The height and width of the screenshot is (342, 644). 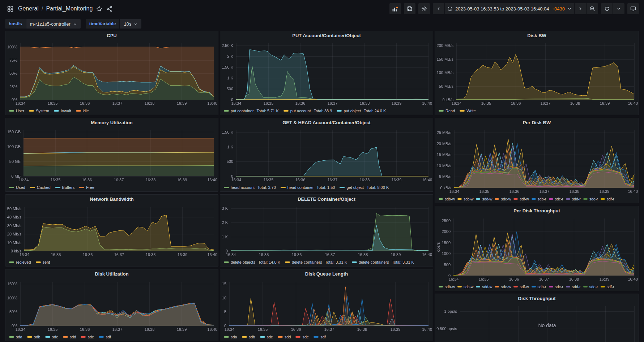 I want to click on legend-item-Used: Used, so click(x=17, y=187).